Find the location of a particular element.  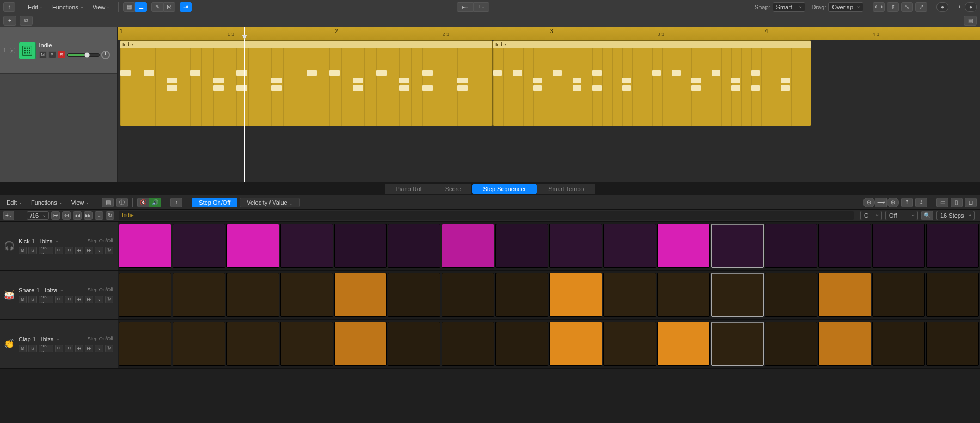

add-row-button: +⌄ is located at coordinates (9, 216).